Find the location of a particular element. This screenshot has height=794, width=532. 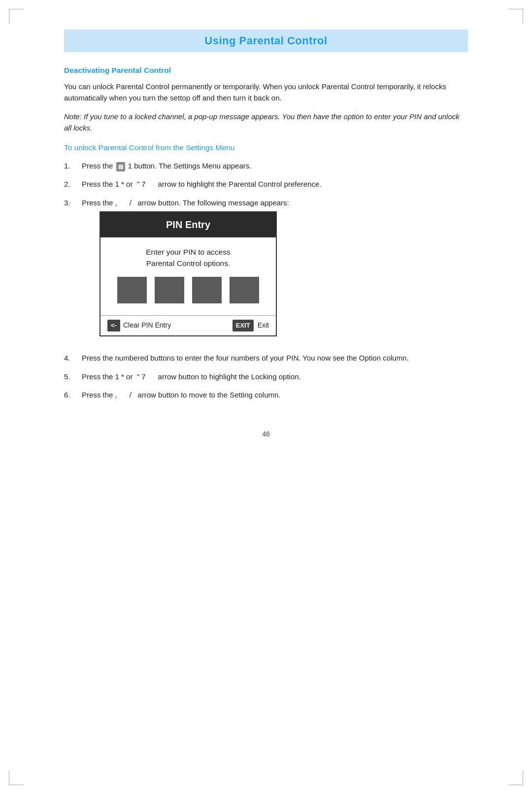

pin-dialog-footer: <- Clear PIN Entry EXIT Exit is located at coordinates (188, 326).